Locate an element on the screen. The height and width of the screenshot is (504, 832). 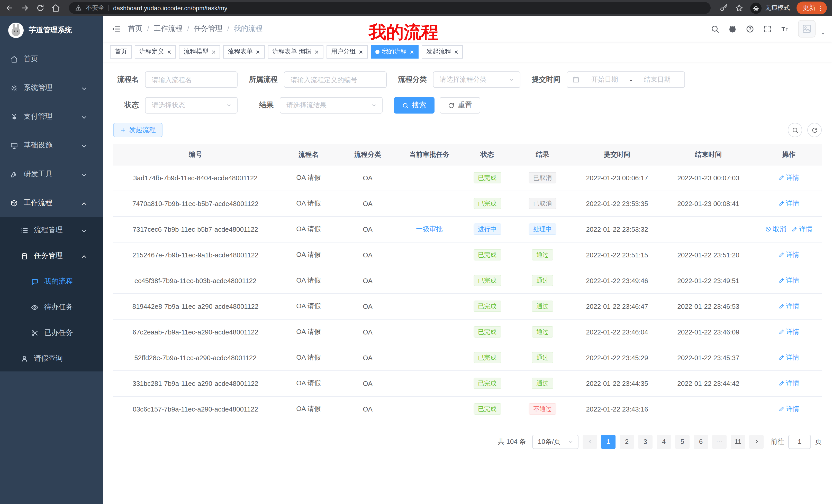
cell-status: 已完成 is located at coordinates (487, 178).